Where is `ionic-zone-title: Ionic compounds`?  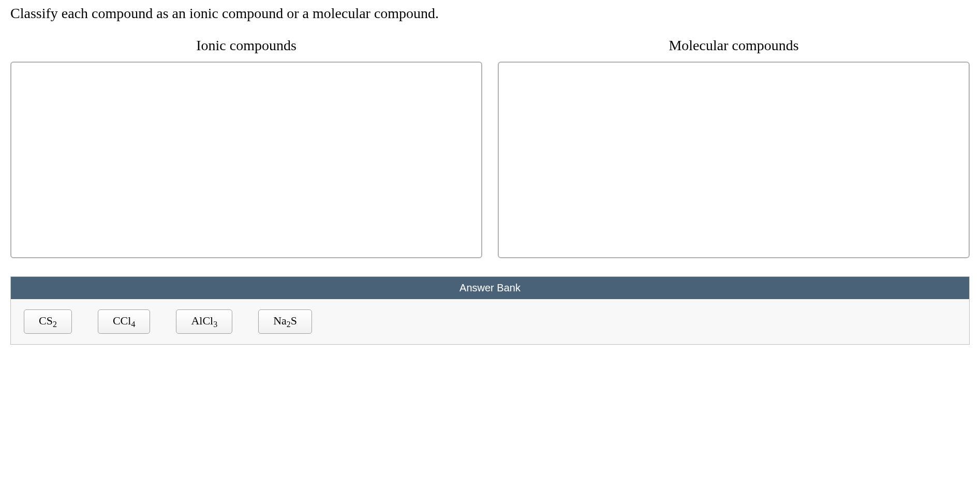
ionic-zone-title: Ionic compounds is located at coordinates (246, 46).